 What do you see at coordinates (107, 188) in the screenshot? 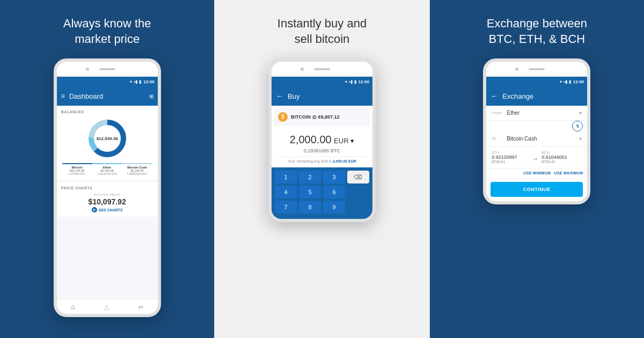
I see `price-charts-label: PRICE CHARTS` at bounding box center [107, 188].